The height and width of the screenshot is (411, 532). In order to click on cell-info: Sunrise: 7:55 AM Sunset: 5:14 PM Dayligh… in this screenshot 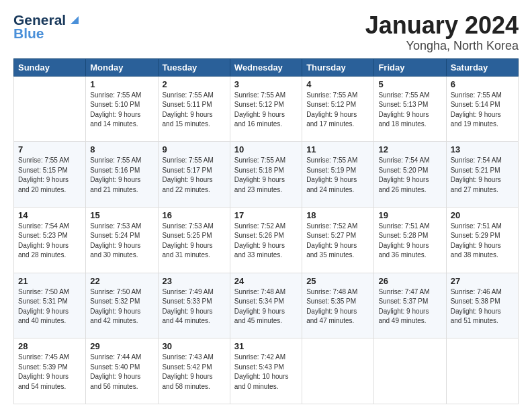, I will do `click(482, 110)`.